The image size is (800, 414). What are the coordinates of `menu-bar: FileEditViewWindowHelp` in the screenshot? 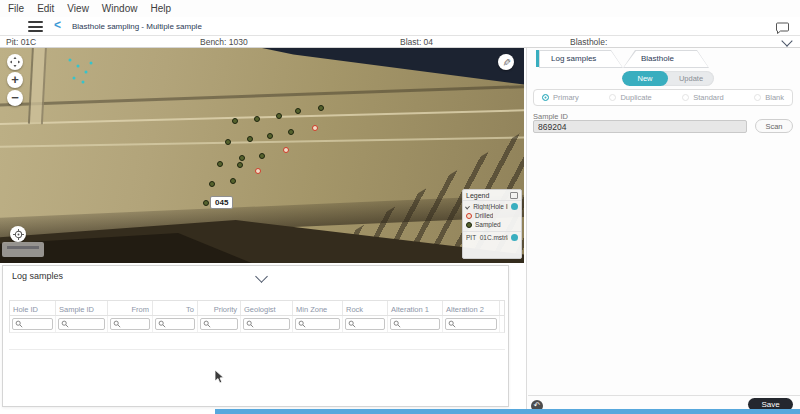 It's located at (400, 8).